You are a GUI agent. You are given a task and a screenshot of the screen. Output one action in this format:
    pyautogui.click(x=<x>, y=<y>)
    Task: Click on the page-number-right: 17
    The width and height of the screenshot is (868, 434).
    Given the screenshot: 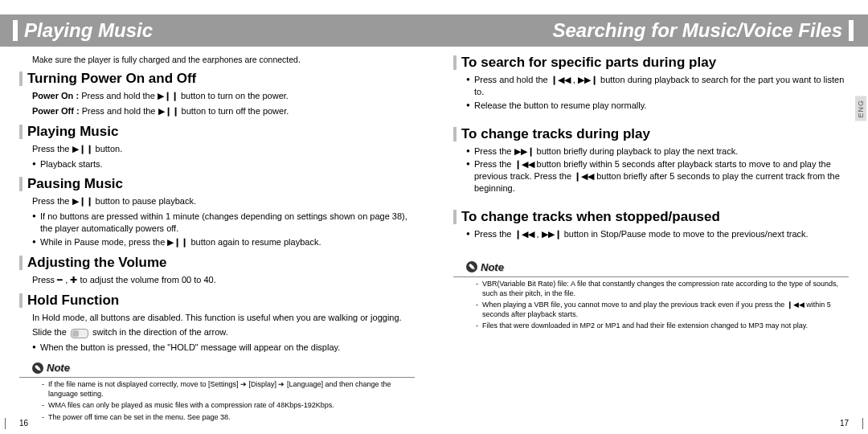 What is the action you would take?
    pyautogui.click(x=844, y=423)
    